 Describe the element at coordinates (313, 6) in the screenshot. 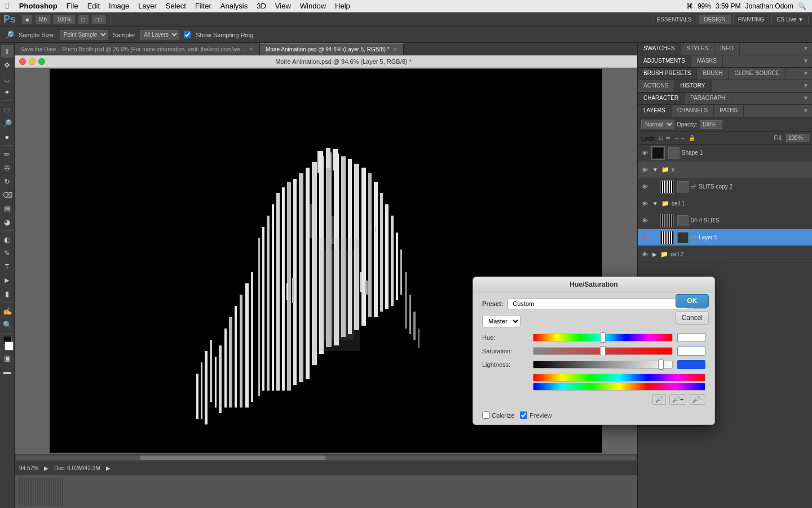

I see `menubar-window: Window` at that location.